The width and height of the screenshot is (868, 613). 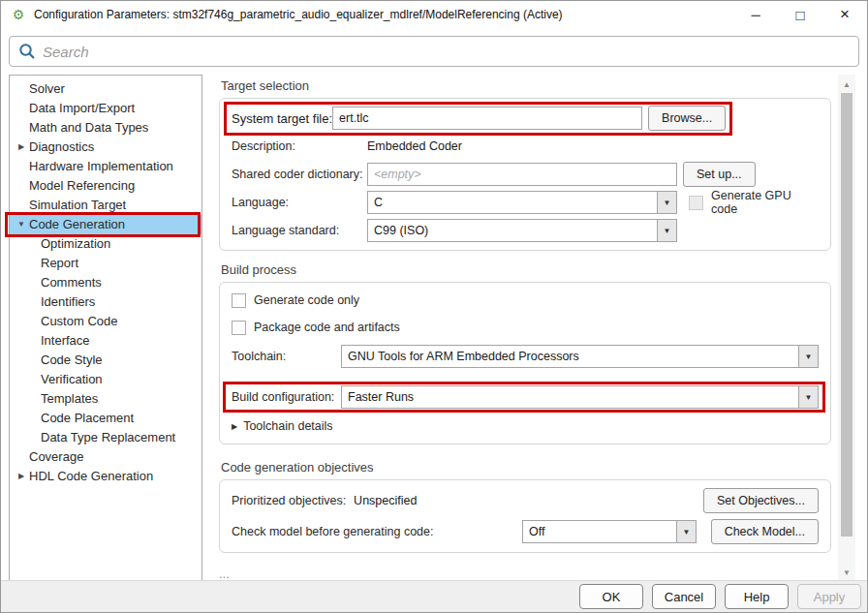 What do you see at coordinates (70, 399) in the screenshot?
I see `tree-item-label: Templates` at bounding box center [70, 399].